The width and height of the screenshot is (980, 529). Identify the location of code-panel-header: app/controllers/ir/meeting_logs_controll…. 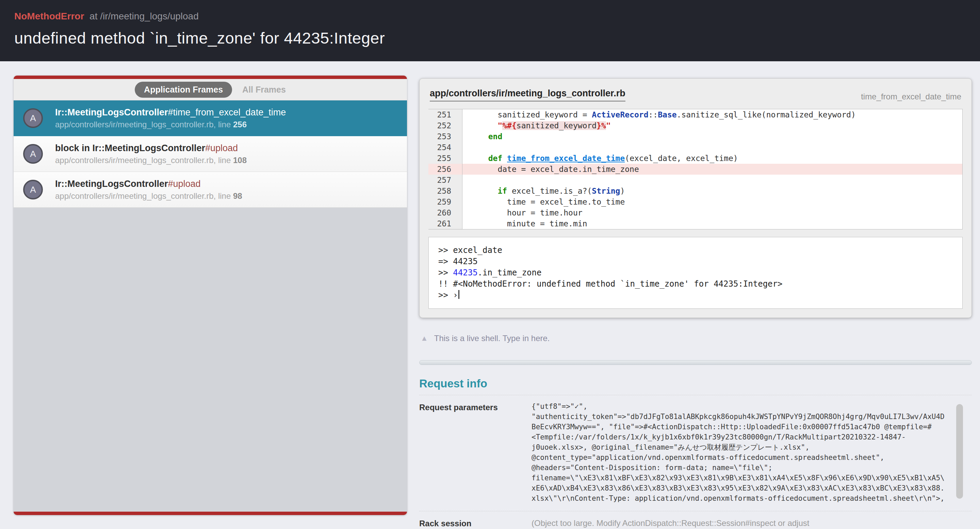
(695, 94).